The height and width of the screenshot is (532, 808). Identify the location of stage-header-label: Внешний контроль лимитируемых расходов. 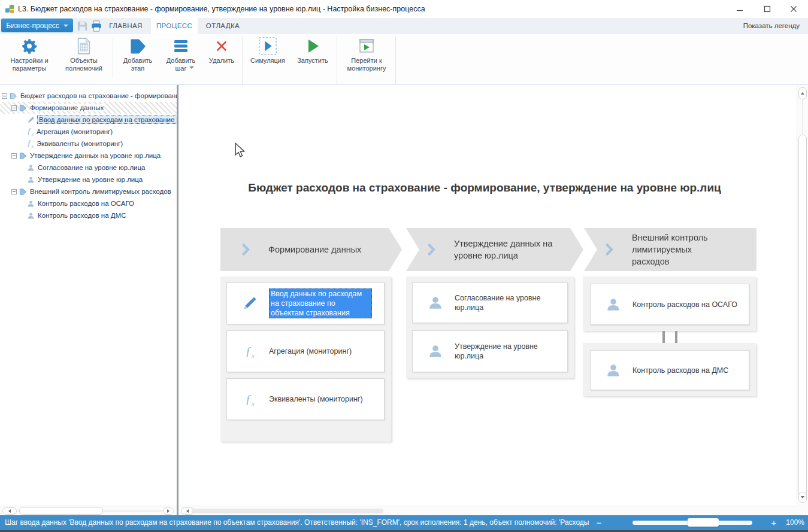
(679, 250).